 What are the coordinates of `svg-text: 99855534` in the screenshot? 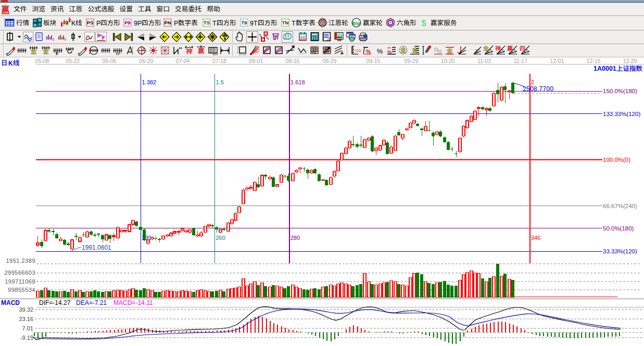 It's located at (22, 290).